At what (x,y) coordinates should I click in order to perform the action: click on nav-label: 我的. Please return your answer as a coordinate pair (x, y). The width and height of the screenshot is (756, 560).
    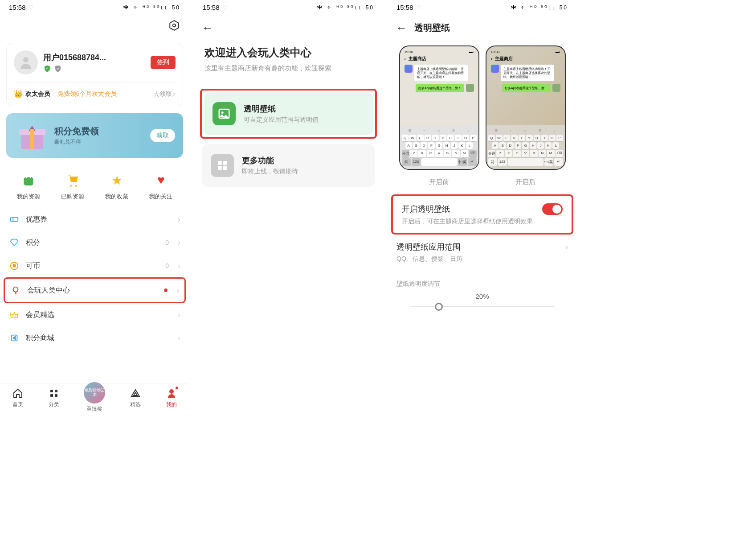
    Looking at the image, I should click on (172, 405).